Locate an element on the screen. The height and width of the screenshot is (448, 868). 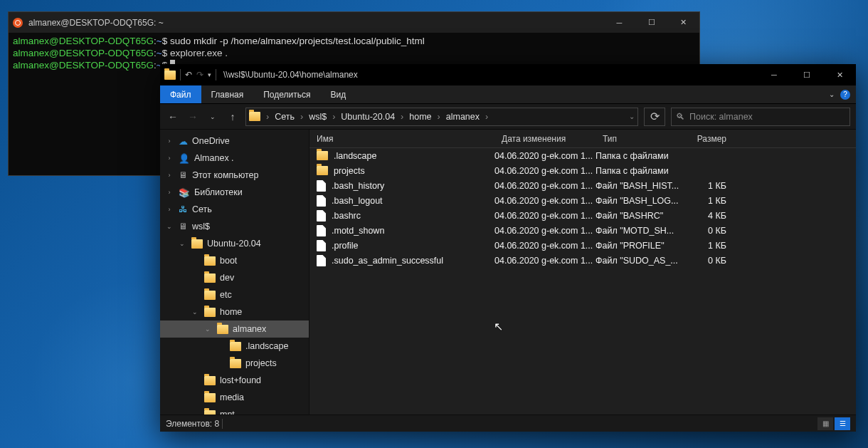
tab-share: Поделиться is located at coordinates (287, 94).